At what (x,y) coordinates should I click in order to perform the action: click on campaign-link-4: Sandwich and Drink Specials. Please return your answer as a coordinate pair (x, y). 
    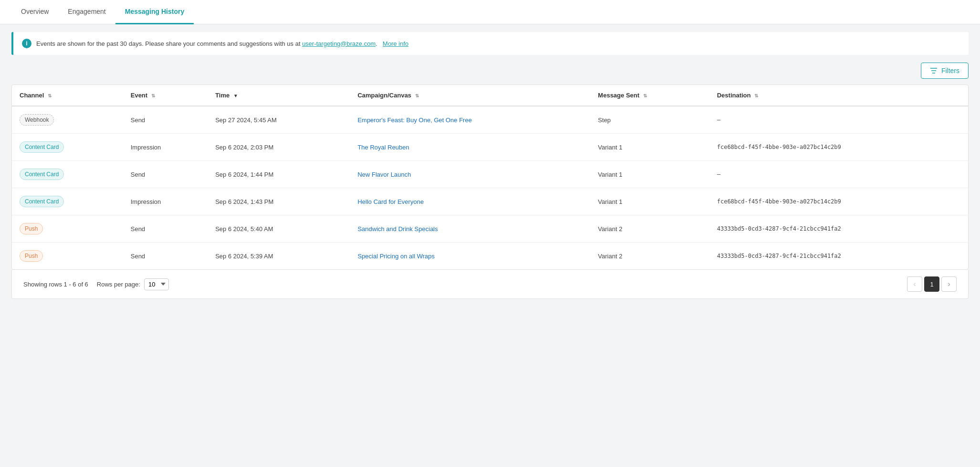
    Looking at the image, I should click on (397, 229).